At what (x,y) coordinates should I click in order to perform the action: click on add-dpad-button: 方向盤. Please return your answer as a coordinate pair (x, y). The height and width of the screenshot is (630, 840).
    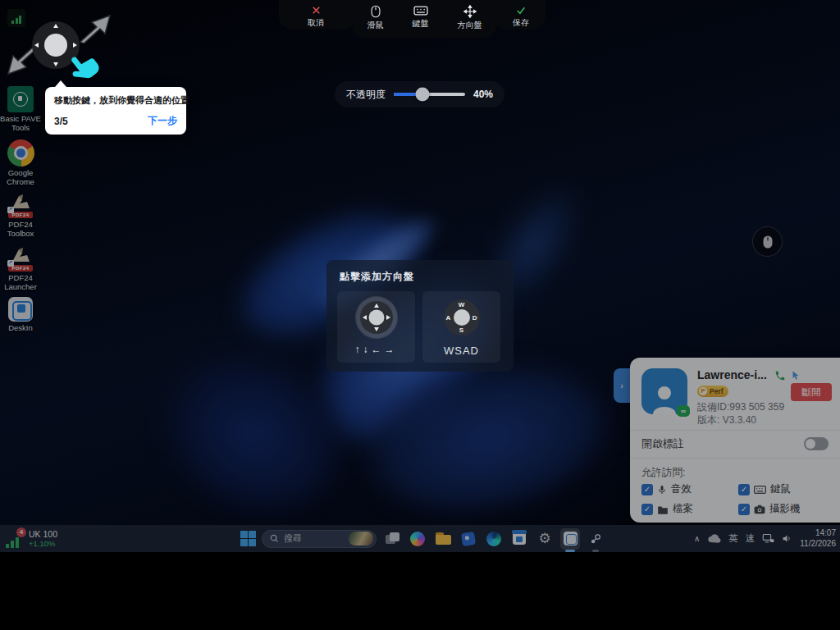
    Looking at the image, I should click on (470, 16).